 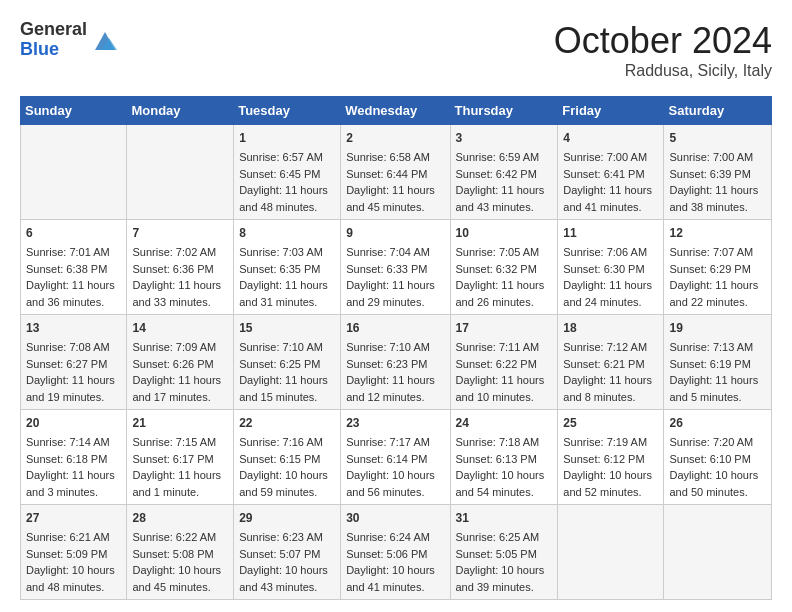 What do you see at coordinates (718, 268) in the screenshot?
I see `calendar-cell: 12Sunrise: 7:07 AM Sunset: 6:29 PM Dayli…` at bounding box center [718, 268].